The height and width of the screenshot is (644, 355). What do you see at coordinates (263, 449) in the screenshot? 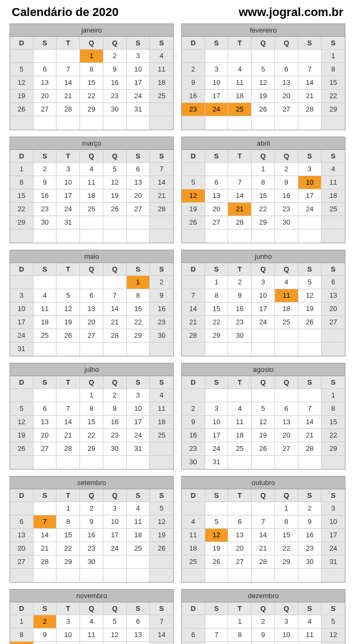
I see `day-cell: 26` at bounding box center [263, 449].